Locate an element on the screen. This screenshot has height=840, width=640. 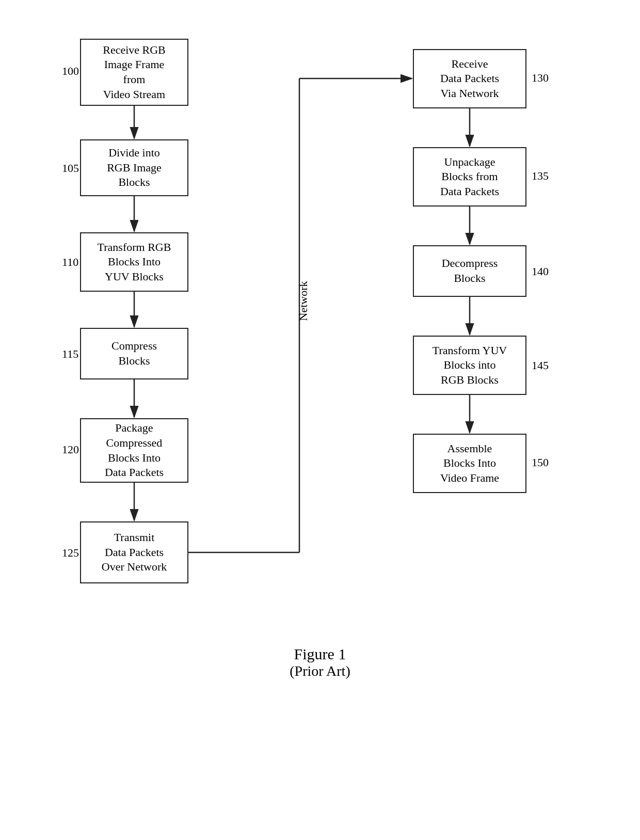
label-145: 145 is located at coordinates (540, 366).